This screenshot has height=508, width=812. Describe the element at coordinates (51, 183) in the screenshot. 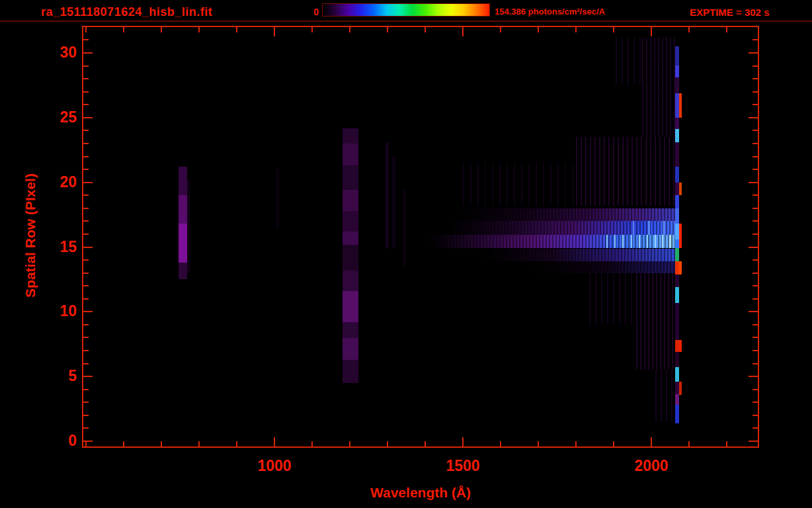

I see `y-tick-label: 20` at that location.